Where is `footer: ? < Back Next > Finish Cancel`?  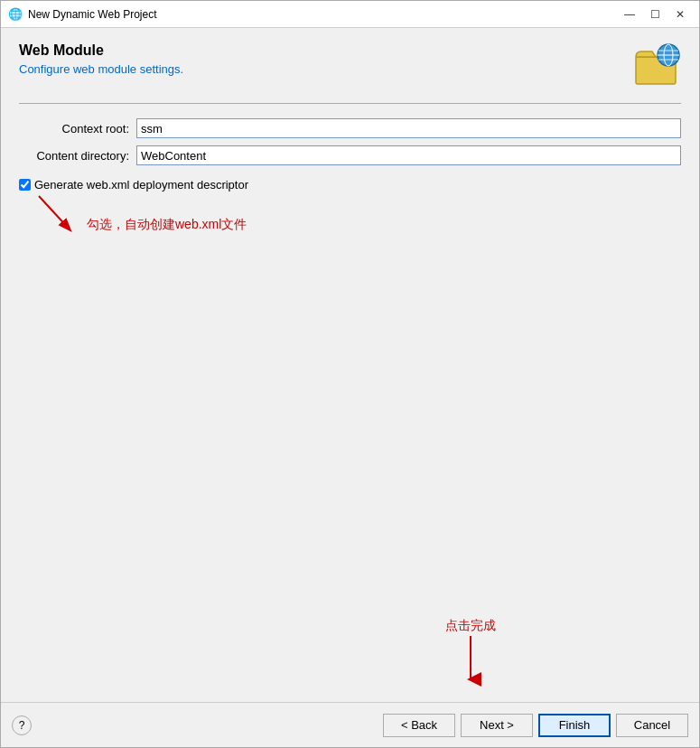 footer: ? < Back Next > Finish Cancel is located at coordinates (350, 725).